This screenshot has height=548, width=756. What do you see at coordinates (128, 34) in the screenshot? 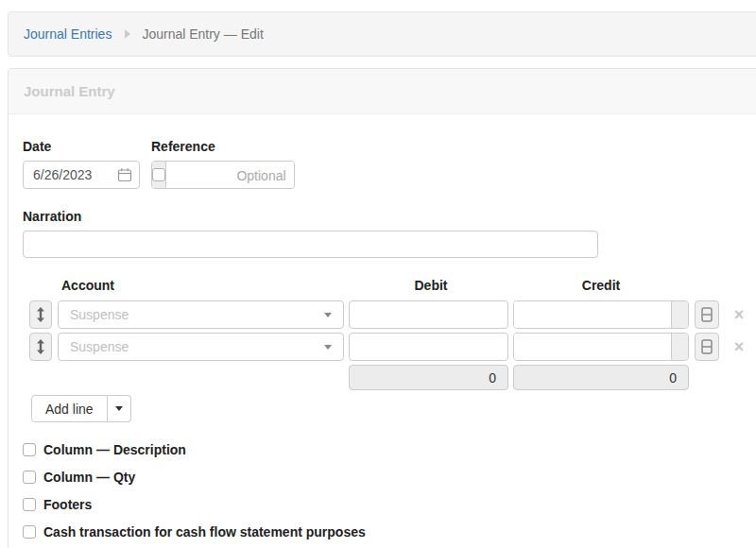
I see `breadcrumb-separator-icon` at bounding box center [128, 34].